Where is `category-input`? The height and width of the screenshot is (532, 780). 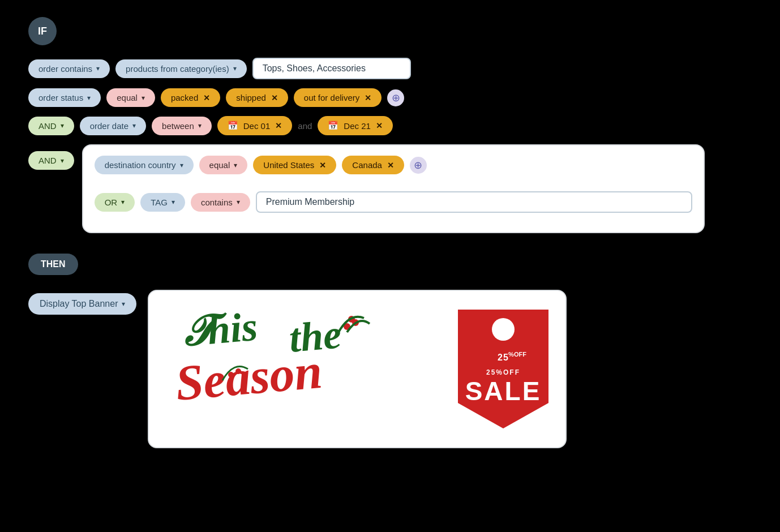
category-input is located at coordinates (332, 68).